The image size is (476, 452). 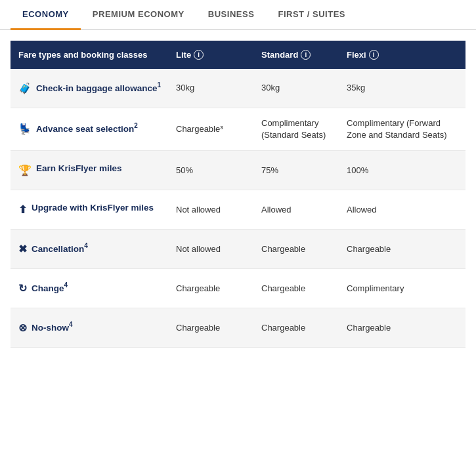 I want to click on table-row: ⊗ No-show4 Chargeable Chargeable Chargea…, so click(x=238, y=328).